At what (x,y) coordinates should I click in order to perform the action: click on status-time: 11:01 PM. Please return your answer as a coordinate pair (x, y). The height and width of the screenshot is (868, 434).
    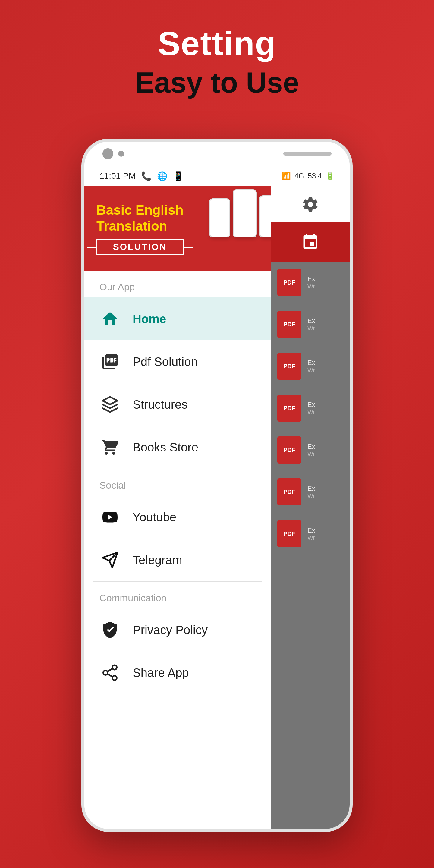
    Looking at the image, I should click on (117, 176).